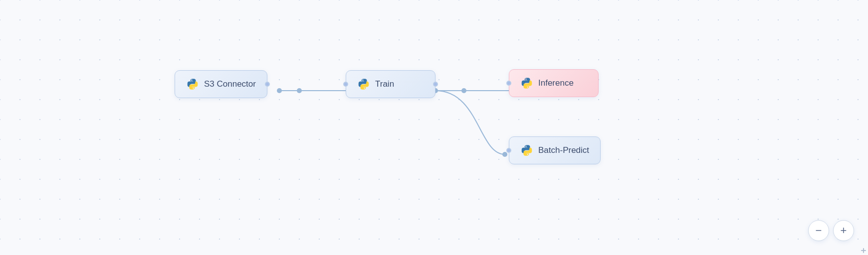 This screenshot has width=868, height=255. I want to click on node-s3-connector-label: S3 Connector, so click(230, 84).